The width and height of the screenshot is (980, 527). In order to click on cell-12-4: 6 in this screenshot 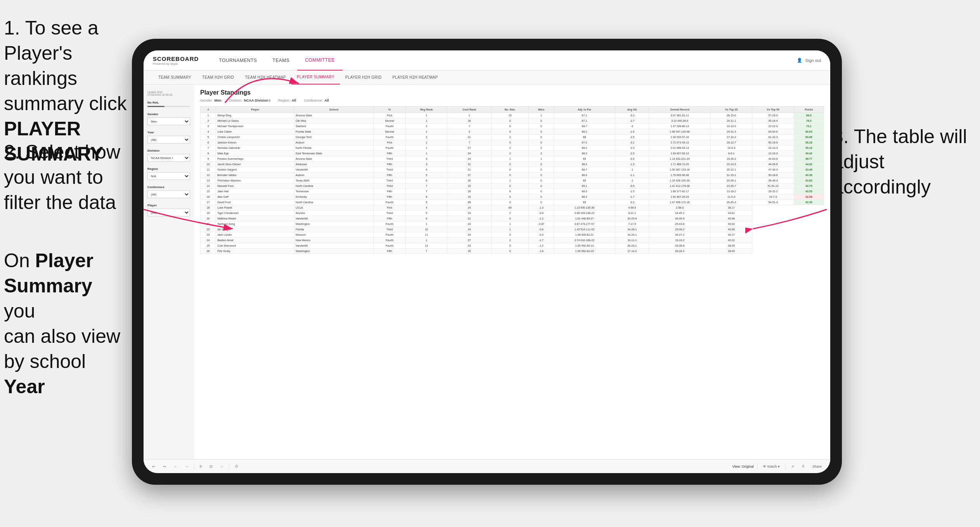, I will do `click(427, 181)`.